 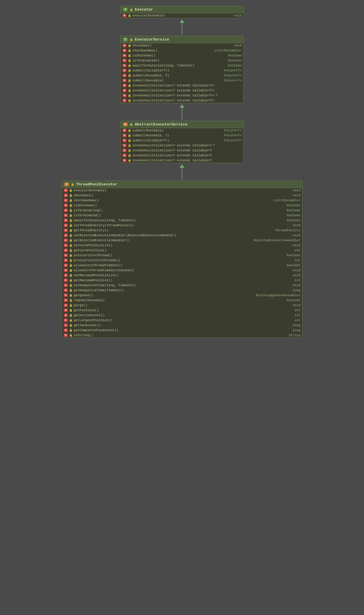 What do you see at coordinates (182, 61) in the screenshot?
I see `method-row: m 🔒 isTerminated() boolean` at bounding box center [182, 61].